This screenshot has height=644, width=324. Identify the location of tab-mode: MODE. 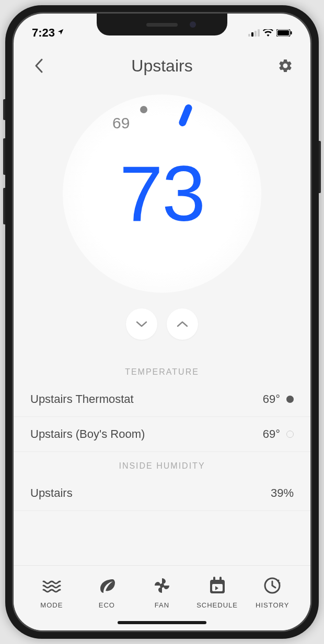
(52, 592).